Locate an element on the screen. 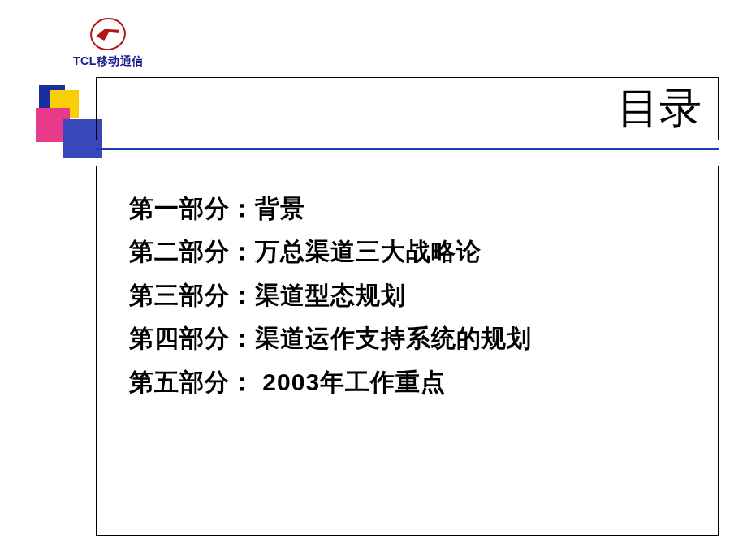 The image size is (747, 560). title-container: 目录 is located at coordinates (408, 109).